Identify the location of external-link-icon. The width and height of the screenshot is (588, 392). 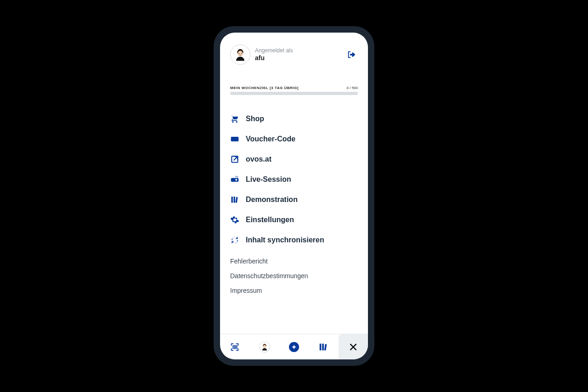
(237, 159).